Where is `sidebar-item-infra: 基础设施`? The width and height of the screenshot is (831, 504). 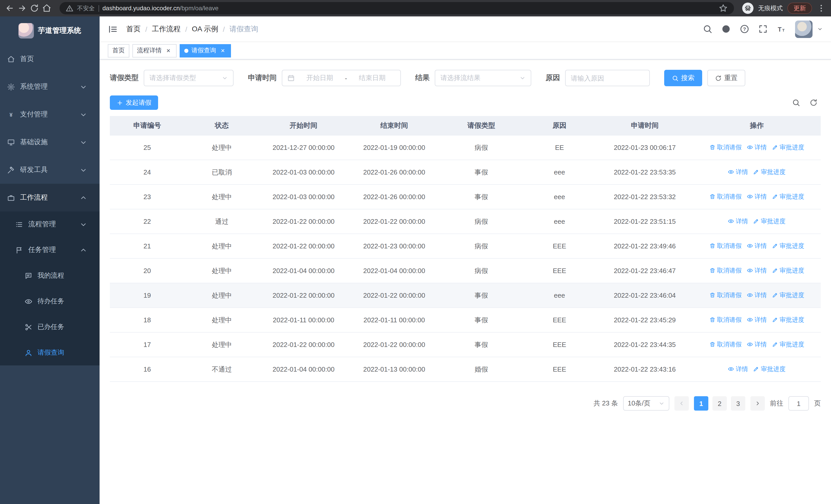
sidebar-item-infra: 基础设施 is located at coordinates (50, 142).